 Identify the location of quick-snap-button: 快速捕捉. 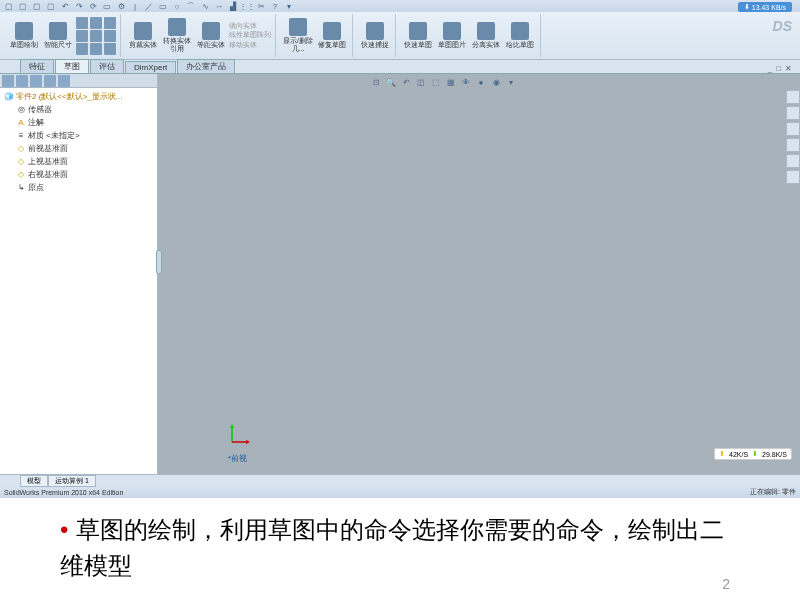
(375, 36).